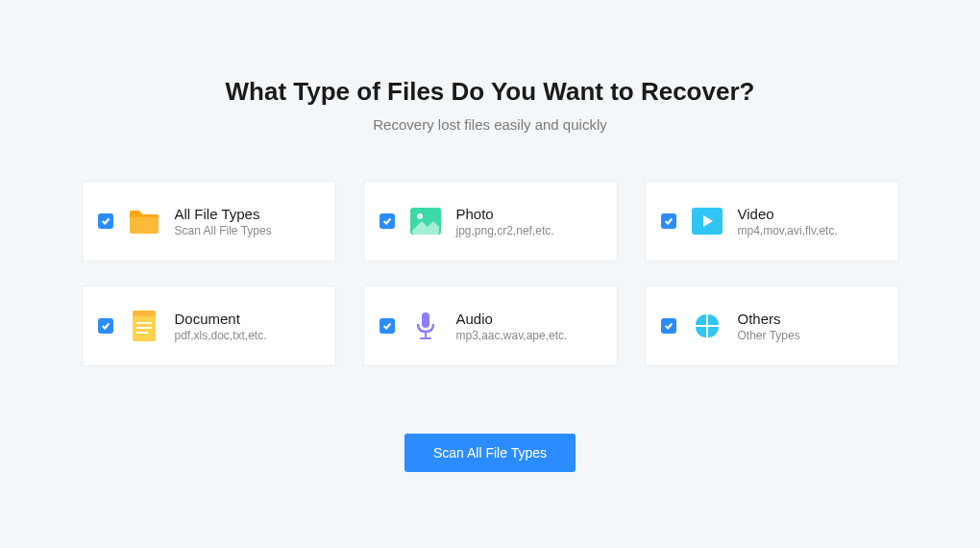  What do you see at coordinates (772, 221) in the screenshot?
I see `card-video: Video mp4,mov,avi,flv,etc.` at bounding box center [772, 221].